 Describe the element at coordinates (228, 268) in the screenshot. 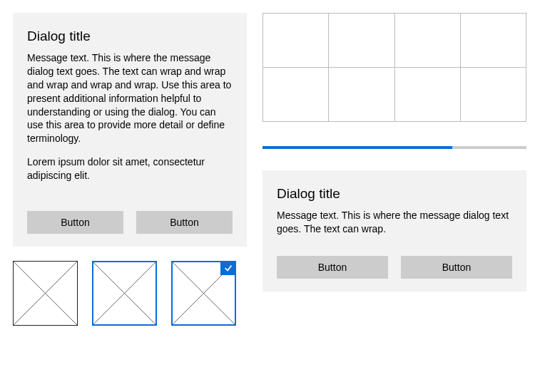

I see `check-badge` at that location.